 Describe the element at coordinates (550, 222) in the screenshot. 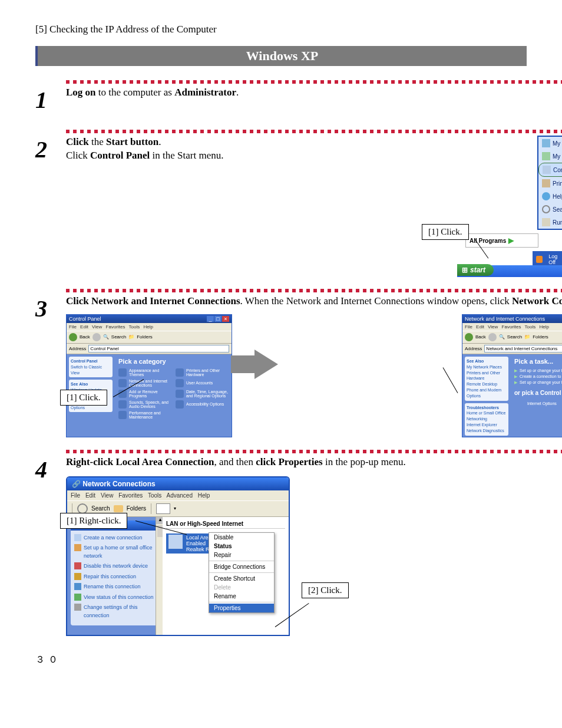

I see `start-item-run: Run...` at that location.